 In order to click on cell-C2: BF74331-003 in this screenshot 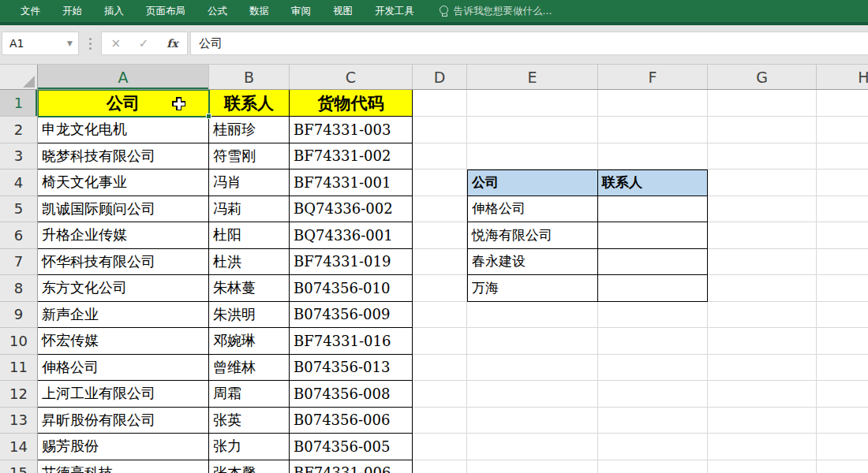, I will do `click(351, 130)`.